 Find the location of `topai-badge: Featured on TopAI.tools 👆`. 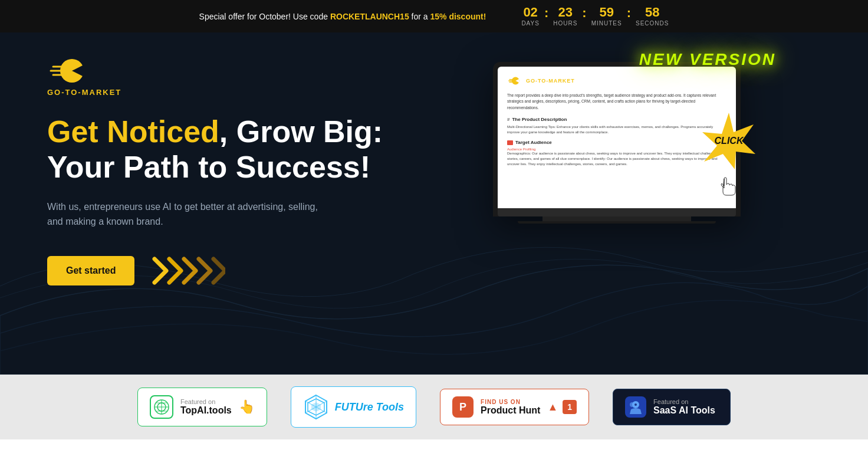

topai-badge: Featured on TopAI.tools 👆 is located at coordinates (202, 407).